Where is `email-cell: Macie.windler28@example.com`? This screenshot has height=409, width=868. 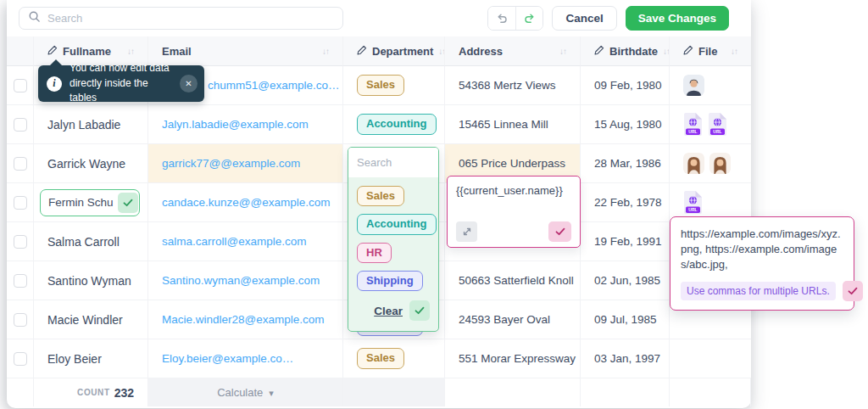
email-cell: Macie.windler28@example.com is located at coordinates (246, 320).